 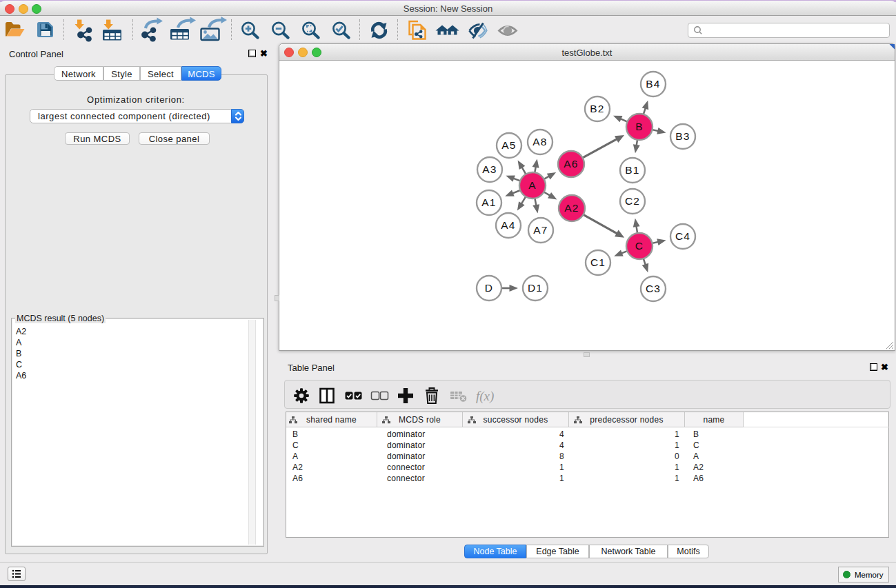 What do you see at coordinates (633, 201) in the screenshot?
I see `svg-text: C2` at bounding box center [633, 201].